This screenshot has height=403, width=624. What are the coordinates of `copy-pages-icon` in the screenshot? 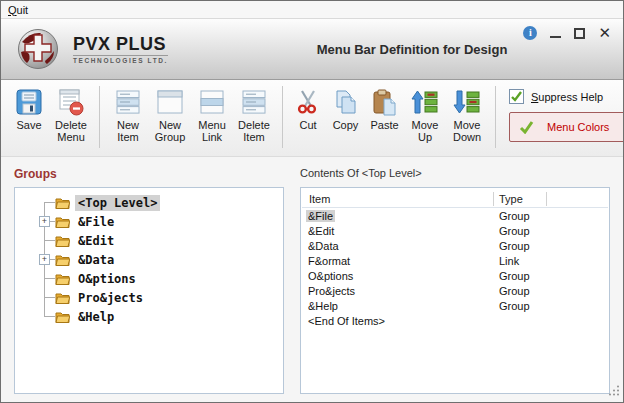 It's located at (346, 102).